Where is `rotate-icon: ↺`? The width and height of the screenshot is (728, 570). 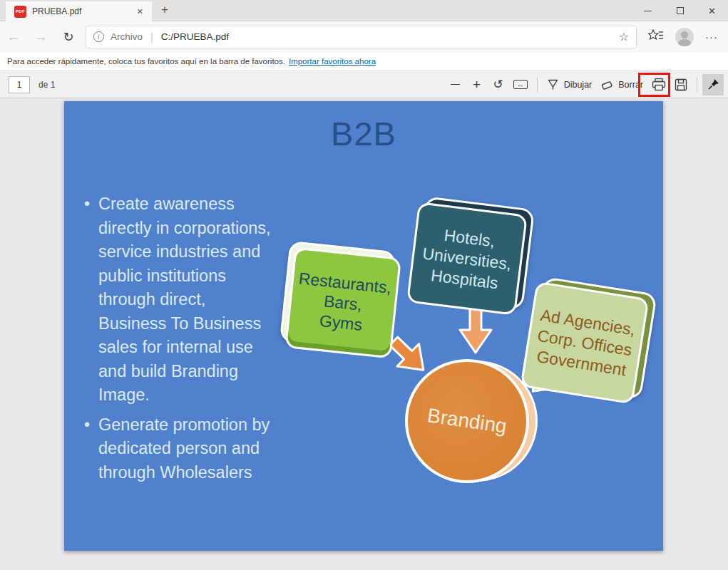 rotate-icon: ↺ is located at coordinates (498, 84).